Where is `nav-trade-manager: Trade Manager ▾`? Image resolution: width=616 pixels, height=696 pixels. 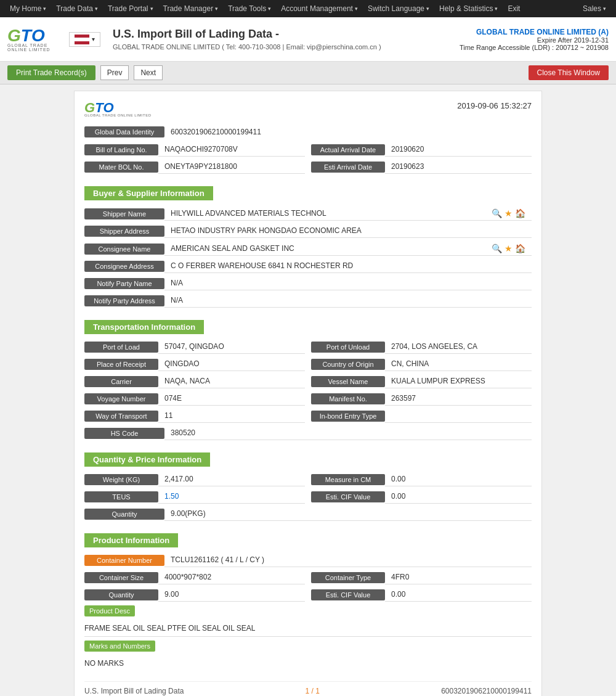
nav-trade-manager: Trade Manager ▾ is located at coordinates (191, 9).